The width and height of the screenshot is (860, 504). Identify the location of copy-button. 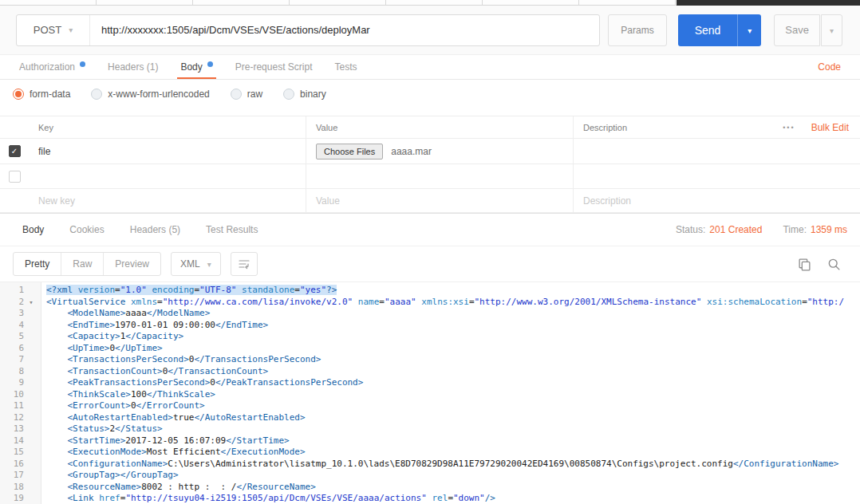
(804, 265).